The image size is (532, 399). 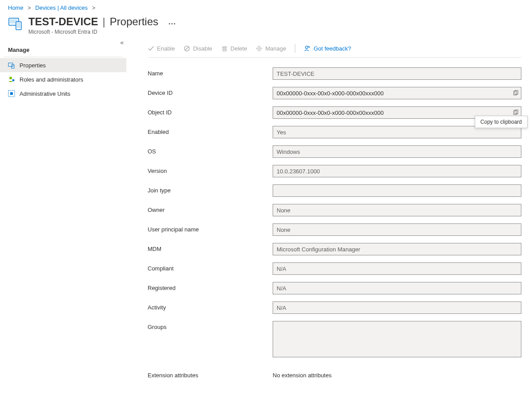 I want to click on ext-attrs-value: No extension attributes, so click(x=302, y=374).